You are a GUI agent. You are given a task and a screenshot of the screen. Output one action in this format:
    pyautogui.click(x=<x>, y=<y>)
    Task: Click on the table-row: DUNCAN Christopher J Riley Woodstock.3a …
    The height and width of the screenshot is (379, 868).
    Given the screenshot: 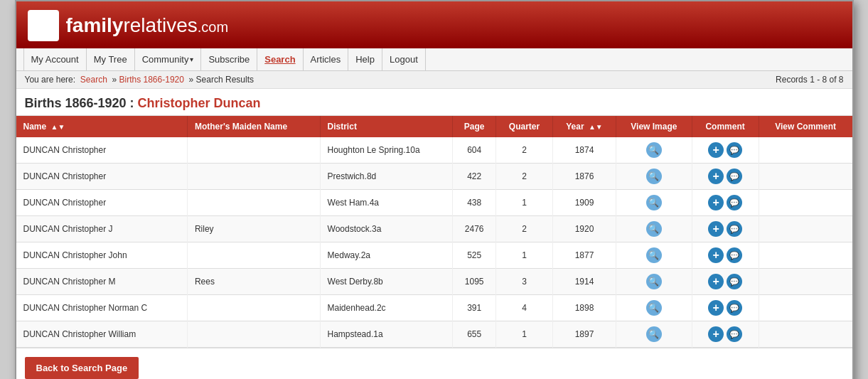 What is the action you would take?
    pyautogui.click(x=434, y=229)
    